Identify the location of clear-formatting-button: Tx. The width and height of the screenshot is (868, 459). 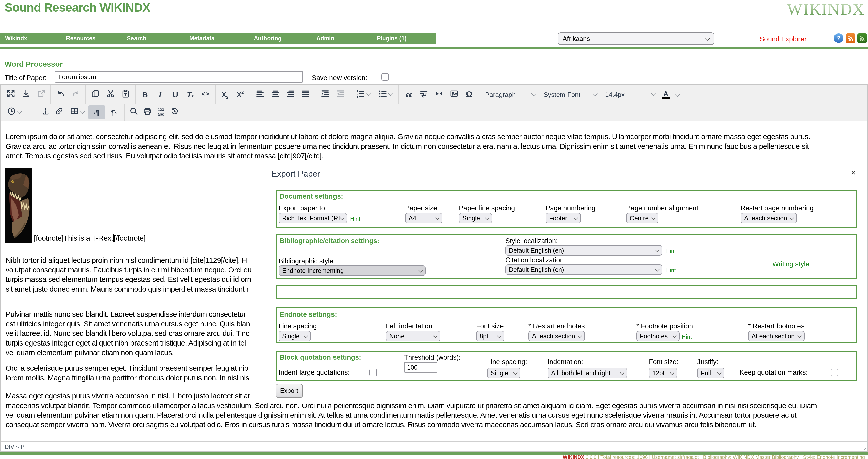
(191, 94).